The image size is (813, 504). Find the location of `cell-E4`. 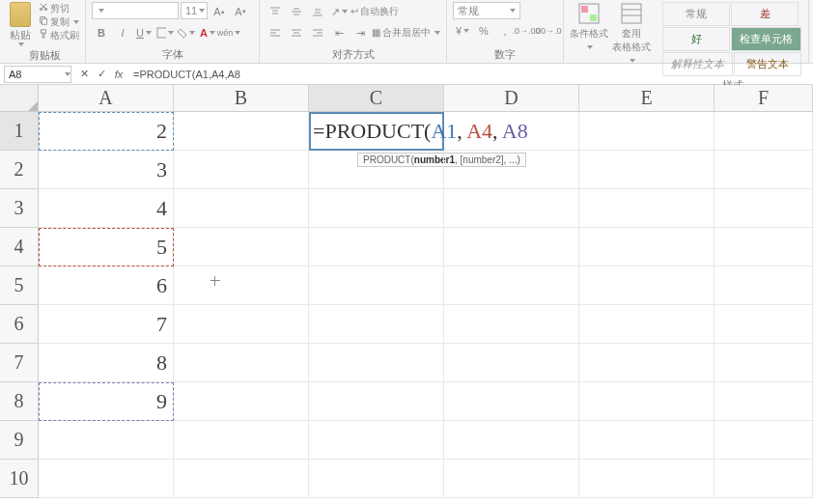

cell-E4 is located at coordinates (647, 247).